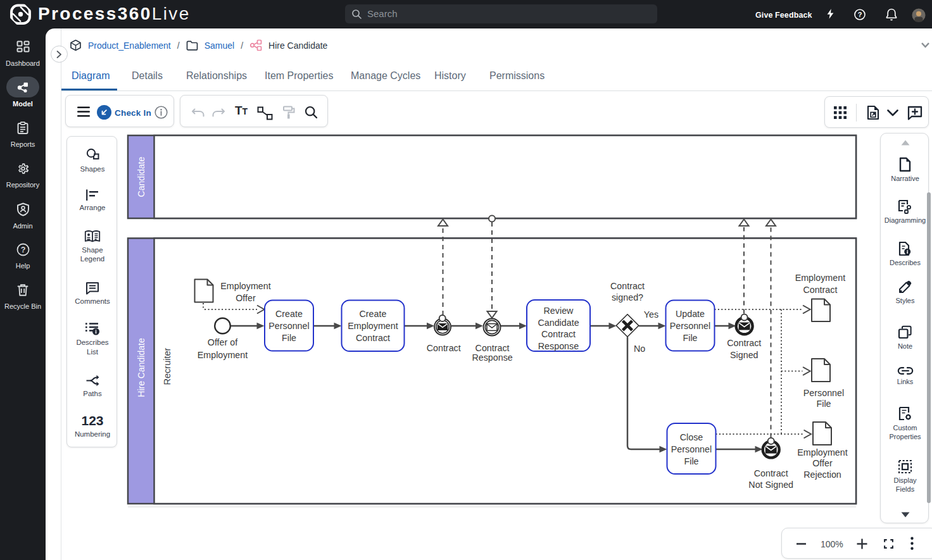 This screenshot has width=932, height=560. I want to click on svg-text: Recruiter, so click(167, 366).